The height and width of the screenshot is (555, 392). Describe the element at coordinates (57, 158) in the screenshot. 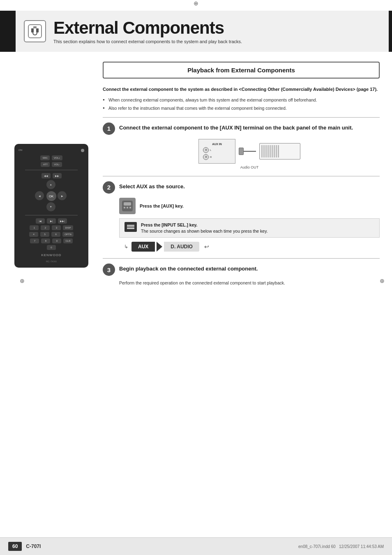

I see `rc-btn: VOL+` at that location.